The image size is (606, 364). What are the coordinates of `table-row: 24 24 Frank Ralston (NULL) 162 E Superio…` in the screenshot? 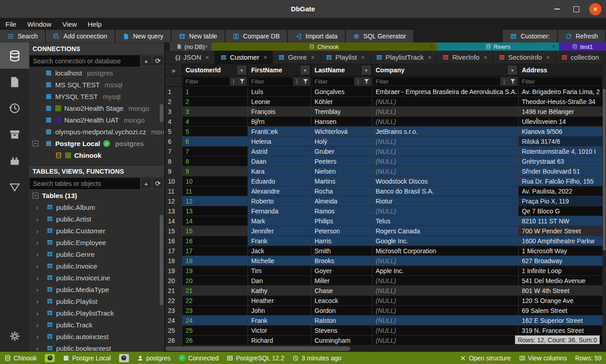 It's located at (386, 321).